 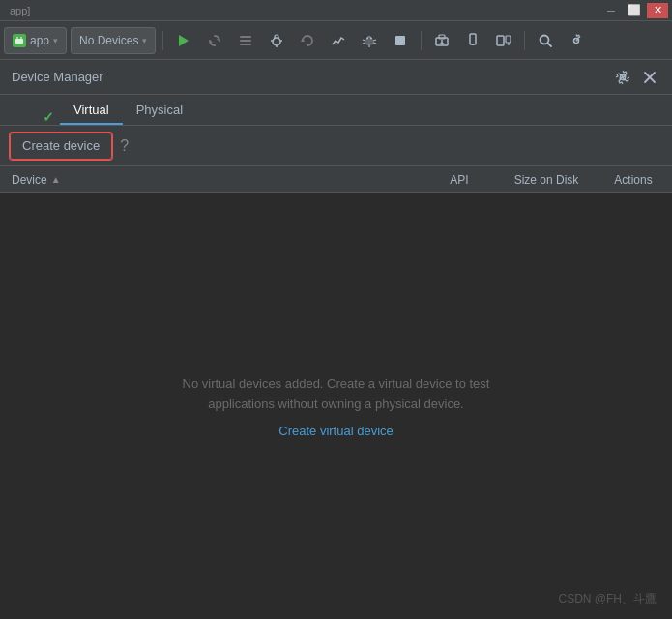 What do you see at coordinates (473, 41) in the screenshot?
I see `phone-icon` at bounding box center [473, 41].